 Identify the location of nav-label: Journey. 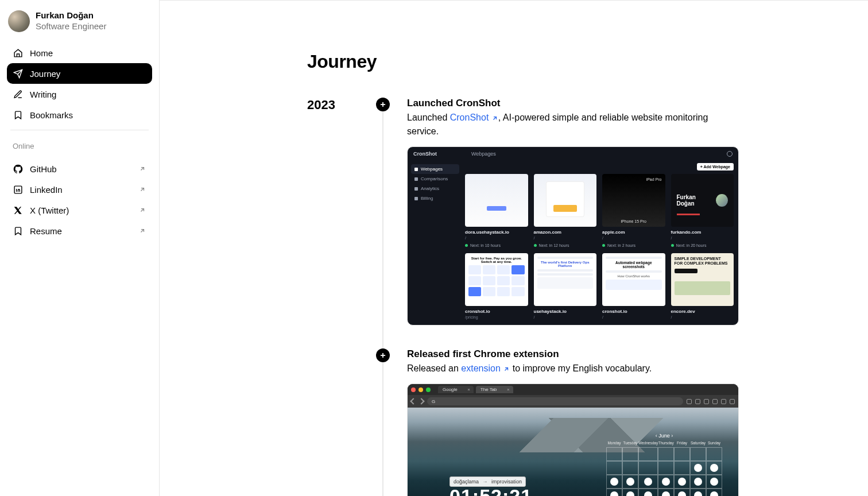
(45, 73).